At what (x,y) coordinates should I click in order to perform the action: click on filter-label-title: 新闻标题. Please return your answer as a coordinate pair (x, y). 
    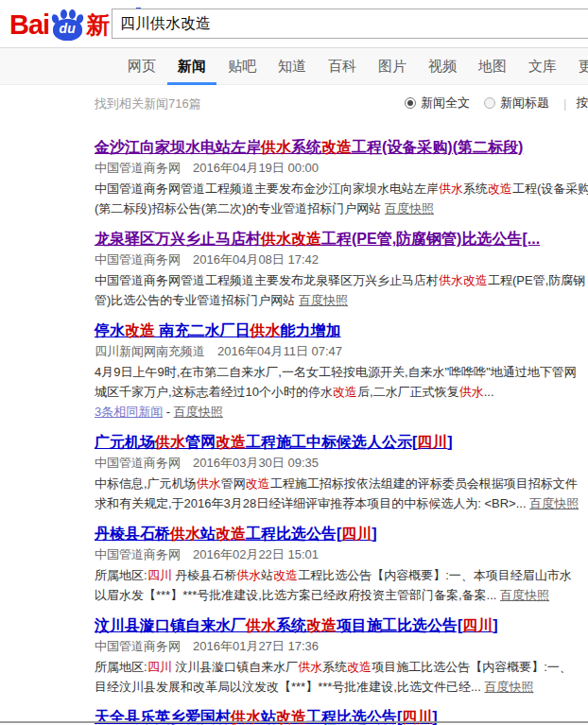
    Looking at the image, I should click on (525, 103).